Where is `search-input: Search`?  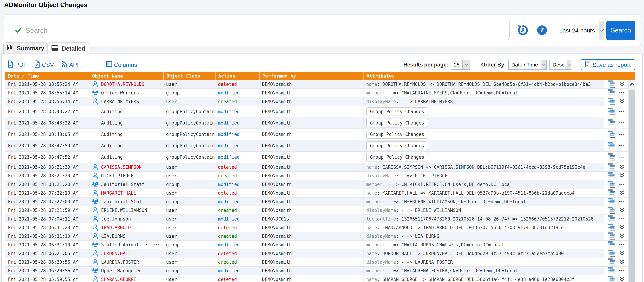
search-input: Search is located at coordinates (260, 30).